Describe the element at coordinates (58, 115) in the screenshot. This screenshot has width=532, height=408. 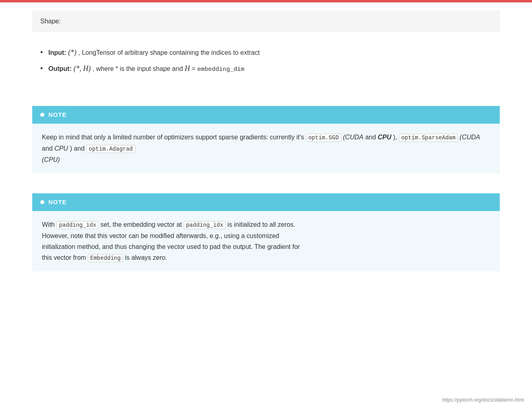
I see `note-label-1: NOTE` at that location.